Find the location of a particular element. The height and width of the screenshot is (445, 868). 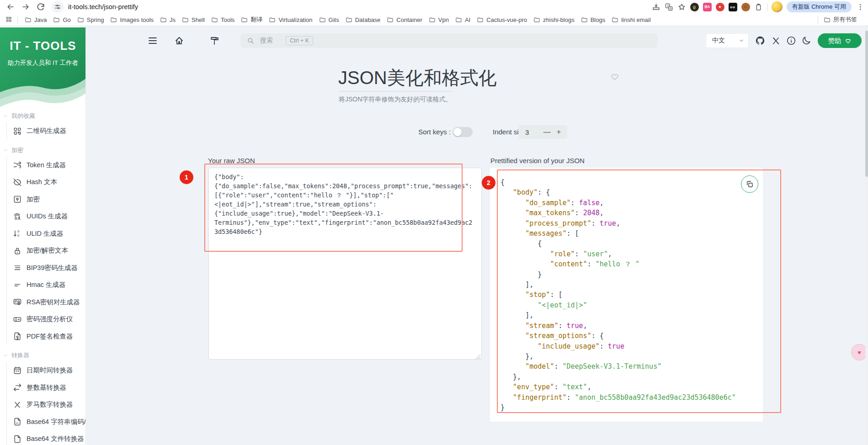

sidebar-section-header: 加密 is located at coordinates (43, 148).